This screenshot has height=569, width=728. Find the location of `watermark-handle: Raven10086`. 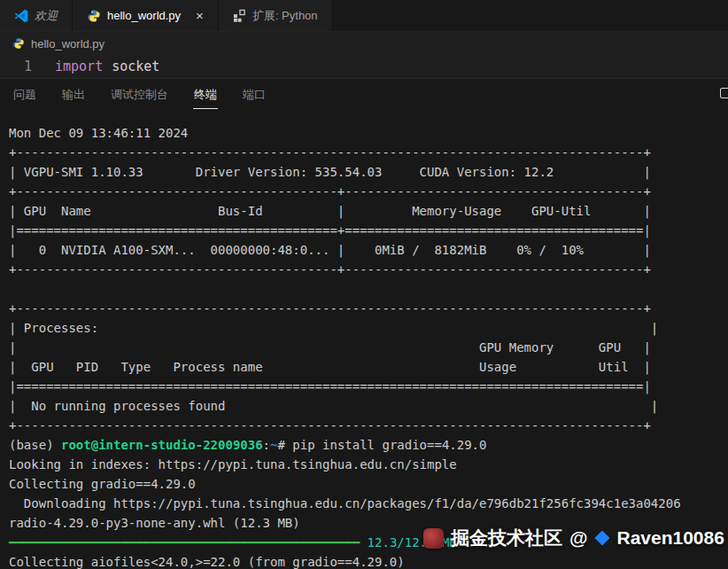

watermark-handle: Raven10086 is located at coordinates (670, 538).